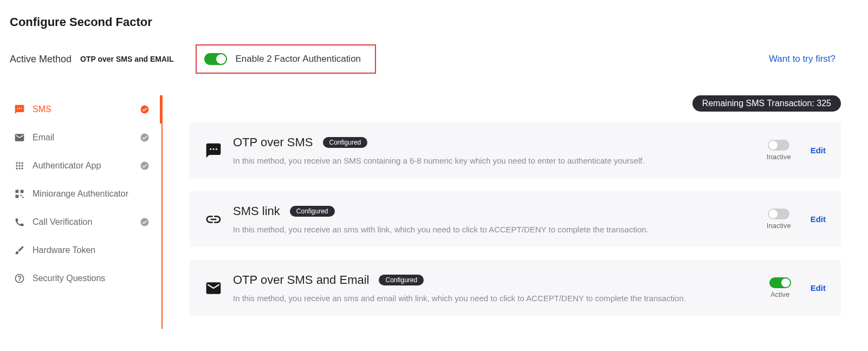 The height and width of the screenshot is (351, 868). Describe the element at coordinates (43, 138) in the screenshot. I see `sidebar-item-label: Email` at that location.